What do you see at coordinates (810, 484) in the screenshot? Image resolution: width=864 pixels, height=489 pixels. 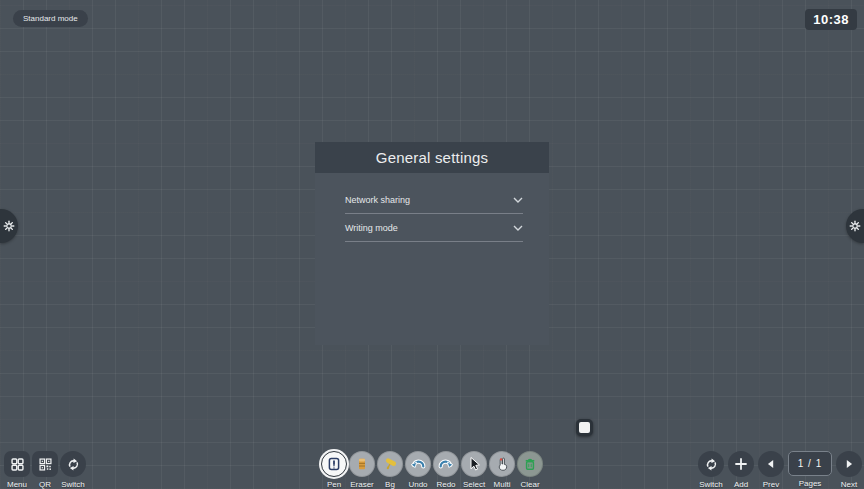 I see `tool-label: Pages` at bounding box center [810, 484].